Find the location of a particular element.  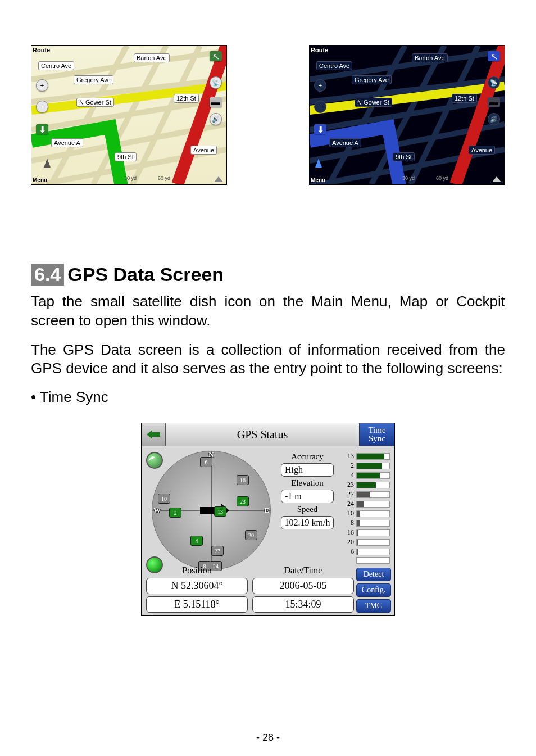

street-gregory: Gregory Ave is located at coordinates (93, 80).